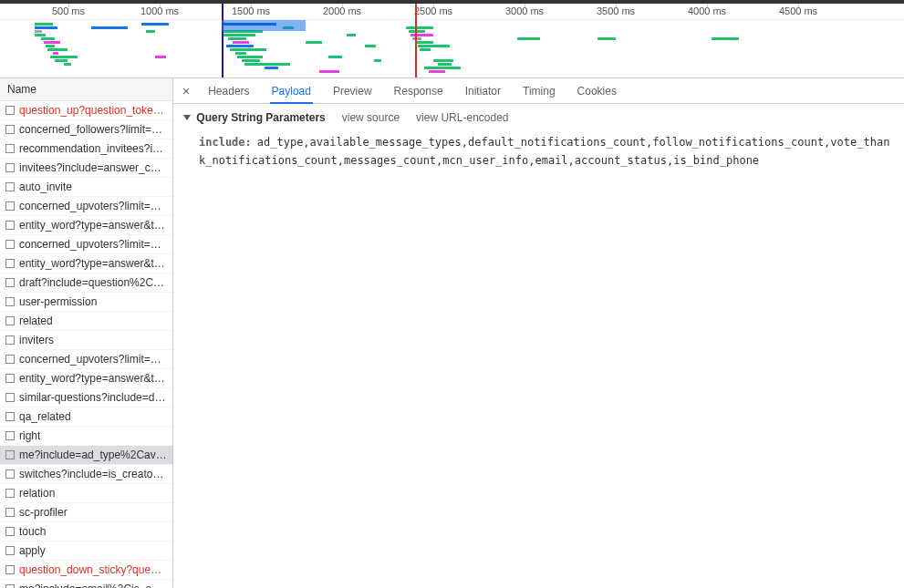  I want to click on view-urlencoded-link: view URL-encoded, so click(462, 118).